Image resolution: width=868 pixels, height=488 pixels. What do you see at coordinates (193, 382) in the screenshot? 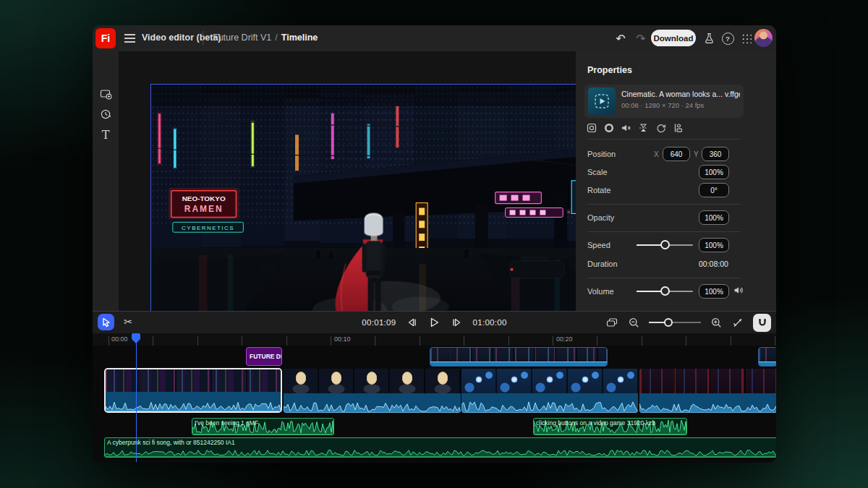
I see `video-clip-1-thumbnails` at bounding box center [193, 382].